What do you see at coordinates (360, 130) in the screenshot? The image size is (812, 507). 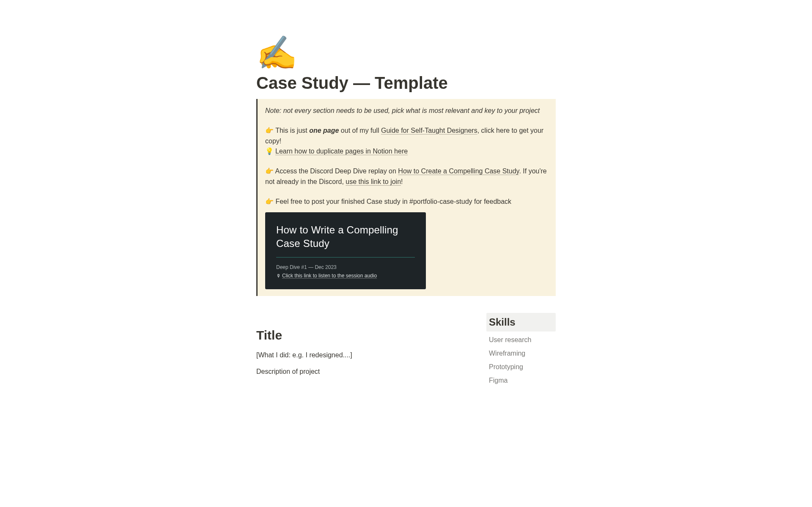 I see `callout-line1-mid: out of my full` at bounding box center [360, 130].